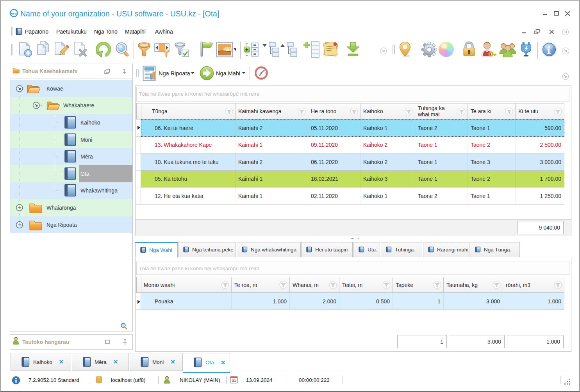 The width and height of the screenshot is (580, 392). What do you see at coordinates (14, 13) in the screenshot?
I see `svg-text: usu` at bounding box center [14, 13].